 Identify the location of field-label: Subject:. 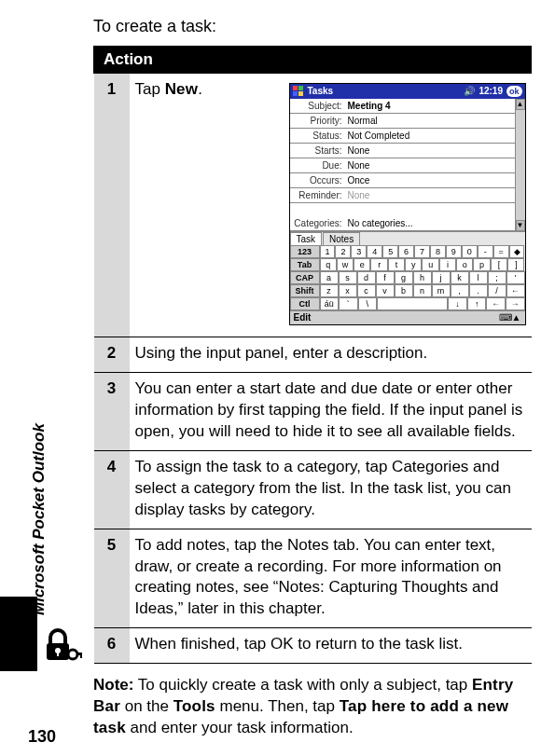
(318, 106).